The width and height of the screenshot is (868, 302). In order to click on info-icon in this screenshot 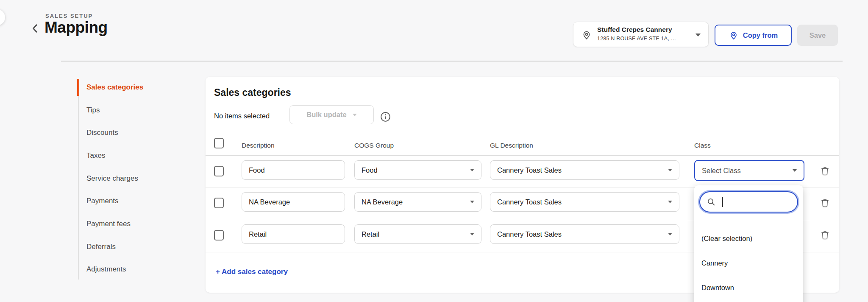, I will do `click(386, 117)`.